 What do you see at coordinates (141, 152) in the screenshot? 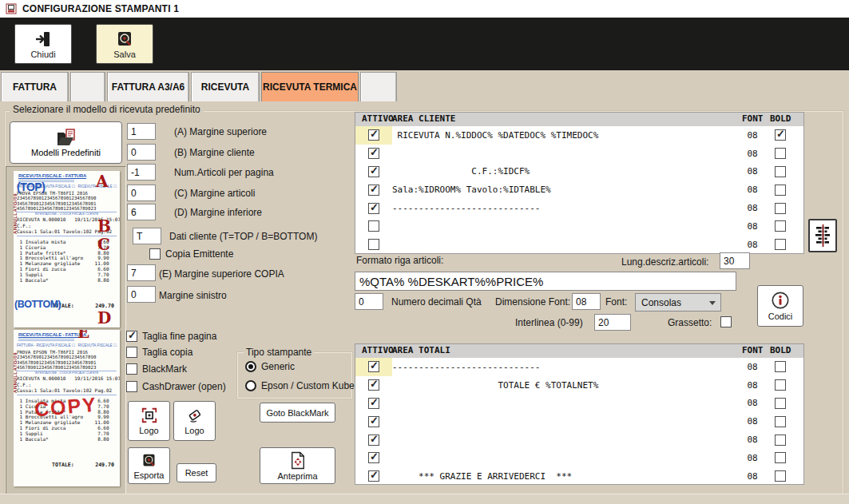
I see `margine-cliente-input` at bounding box center [141, 152].